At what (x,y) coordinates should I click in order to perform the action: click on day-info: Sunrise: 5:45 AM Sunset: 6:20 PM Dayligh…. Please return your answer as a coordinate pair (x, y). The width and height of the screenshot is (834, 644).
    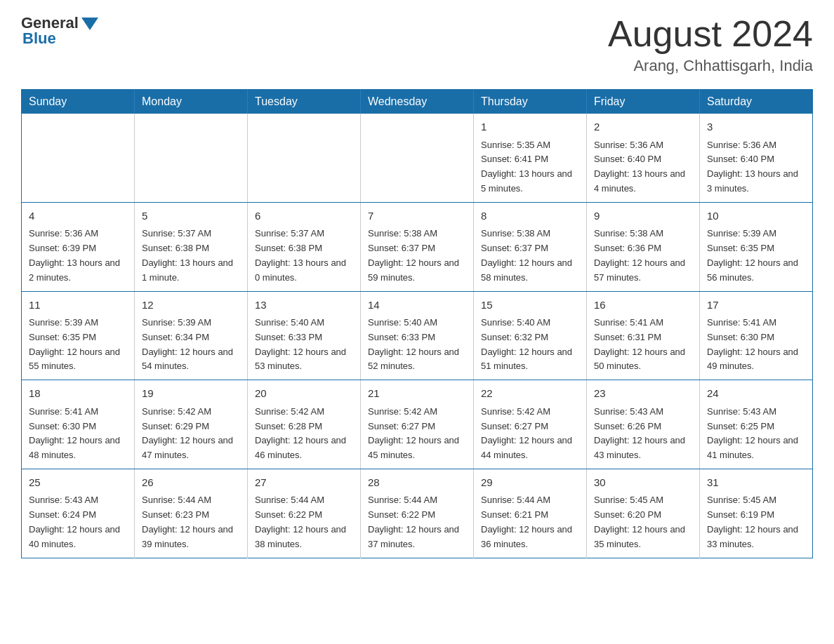
    Looking at the image, I should click on (643, 522).